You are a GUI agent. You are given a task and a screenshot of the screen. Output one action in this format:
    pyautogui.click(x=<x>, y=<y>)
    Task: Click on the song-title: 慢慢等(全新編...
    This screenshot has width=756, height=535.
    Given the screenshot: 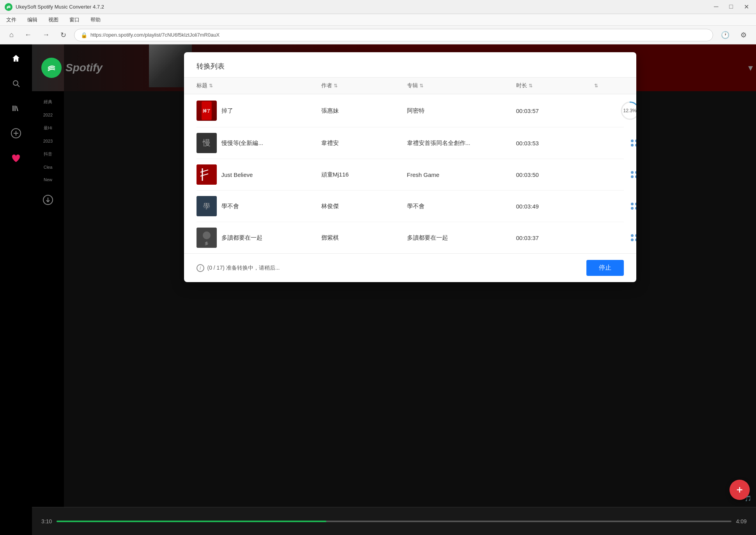 What is the action you would take?
    pyautogui.click(x=243, y=143)
    